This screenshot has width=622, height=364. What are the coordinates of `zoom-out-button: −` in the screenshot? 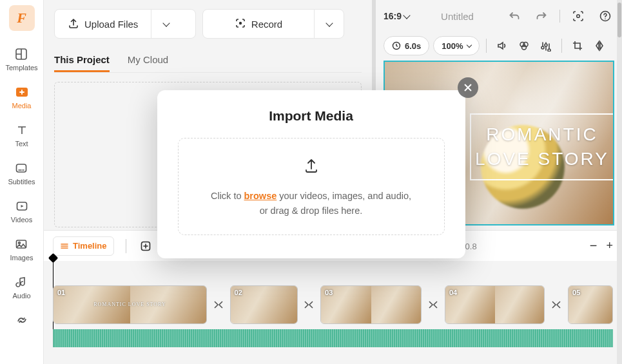 It's located at (594, 246).